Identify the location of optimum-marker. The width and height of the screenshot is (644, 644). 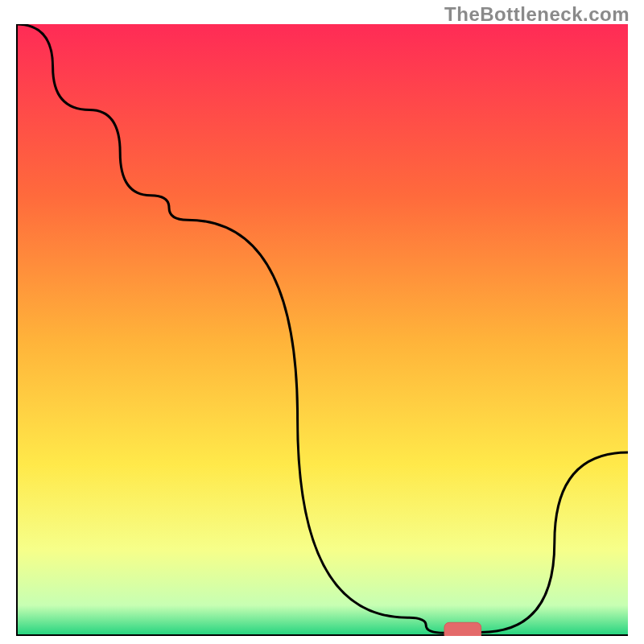
(463, 630).